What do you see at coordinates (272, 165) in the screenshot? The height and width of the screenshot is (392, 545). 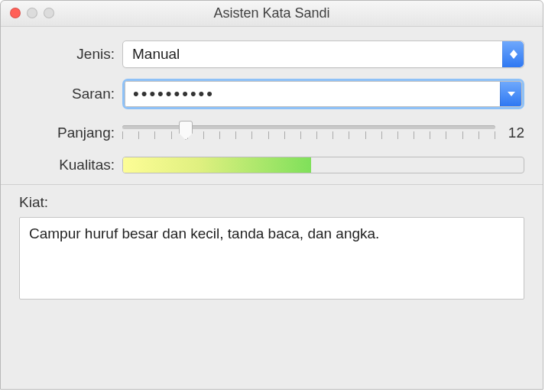 I see `quality-row: Kualitas:` at bounding box center [272, 165].